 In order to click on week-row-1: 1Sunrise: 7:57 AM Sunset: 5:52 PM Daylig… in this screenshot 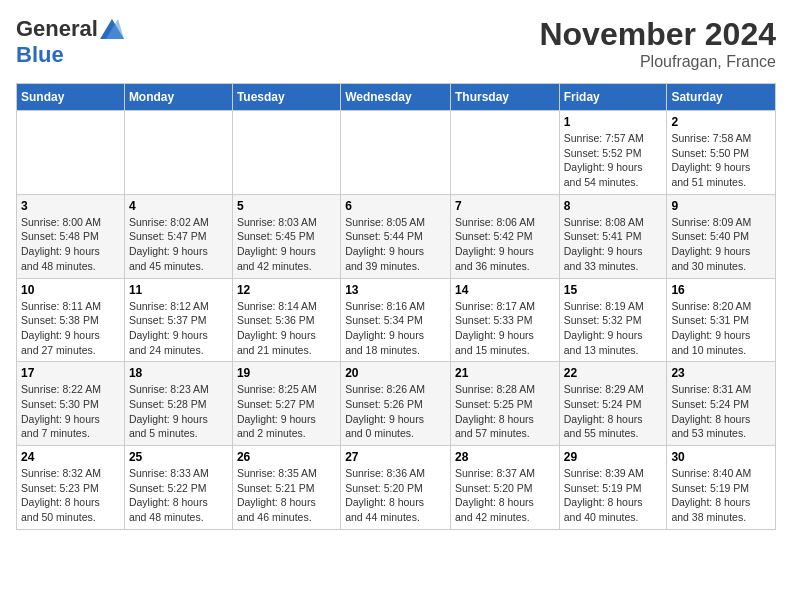, I will do `click(396, 153)`.